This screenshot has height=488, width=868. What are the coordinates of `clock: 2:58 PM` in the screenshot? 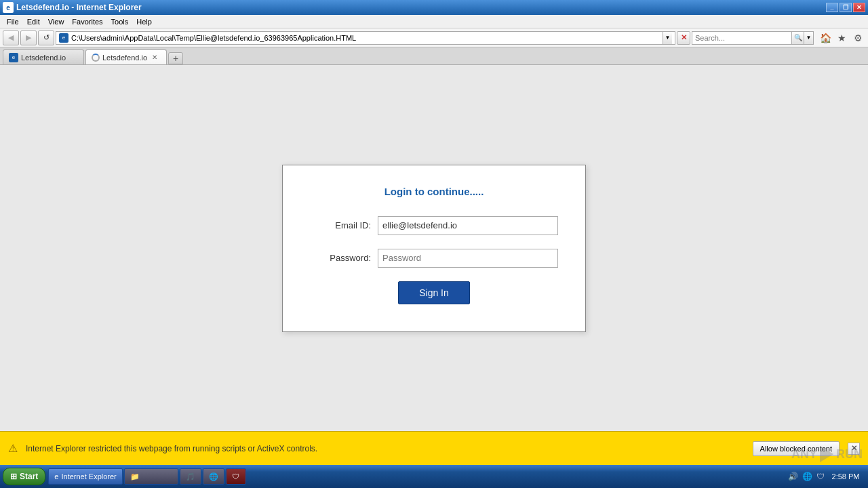 It's located at (846, 476).